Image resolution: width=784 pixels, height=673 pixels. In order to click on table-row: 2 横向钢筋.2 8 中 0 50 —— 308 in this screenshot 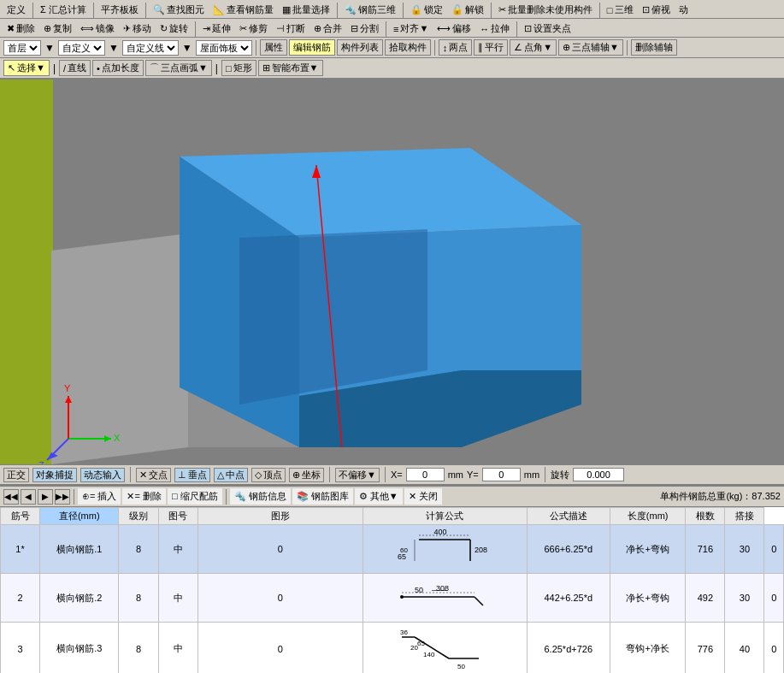, I will do `click(392, 599)`.